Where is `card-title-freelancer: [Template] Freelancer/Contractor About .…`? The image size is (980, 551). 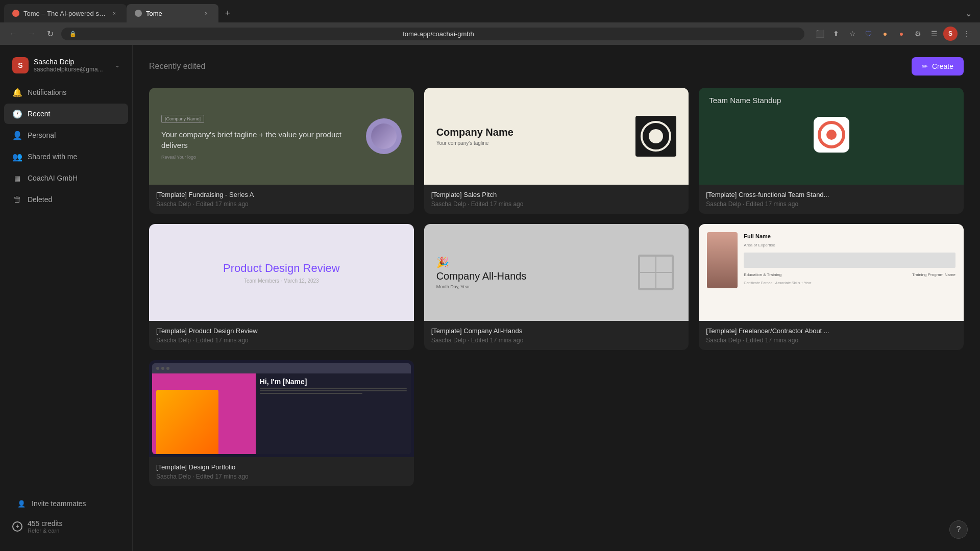 card-title-freelancer: [Template] Freelancer/Contractor About .… is located at coordinates (831, 331).